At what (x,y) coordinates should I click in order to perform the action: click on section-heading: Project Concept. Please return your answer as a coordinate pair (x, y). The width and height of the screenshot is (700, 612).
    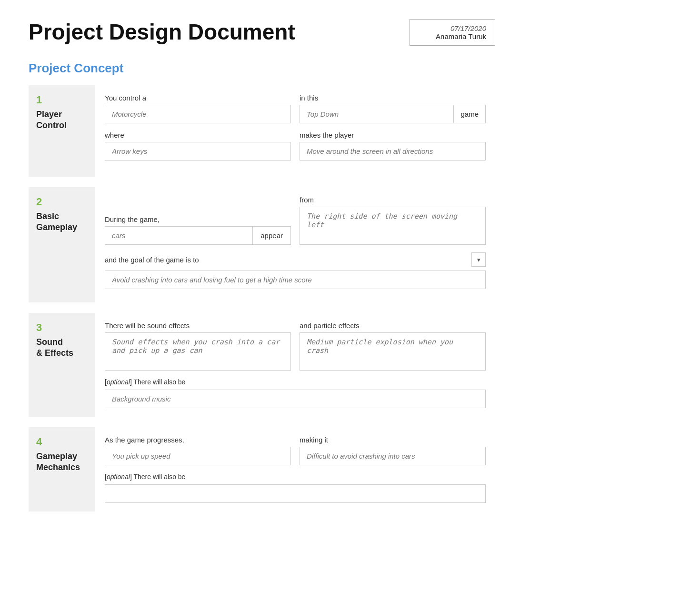
    Looking at the image, I should click on (262, 69).